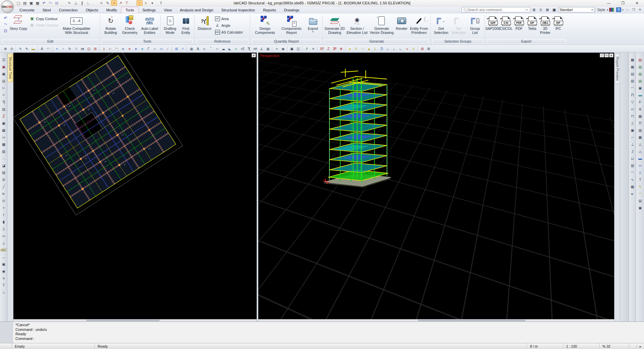 The height and width of the screenshot is (349, 644). I want to click on paste-icon: ▦, so click(3, 130).